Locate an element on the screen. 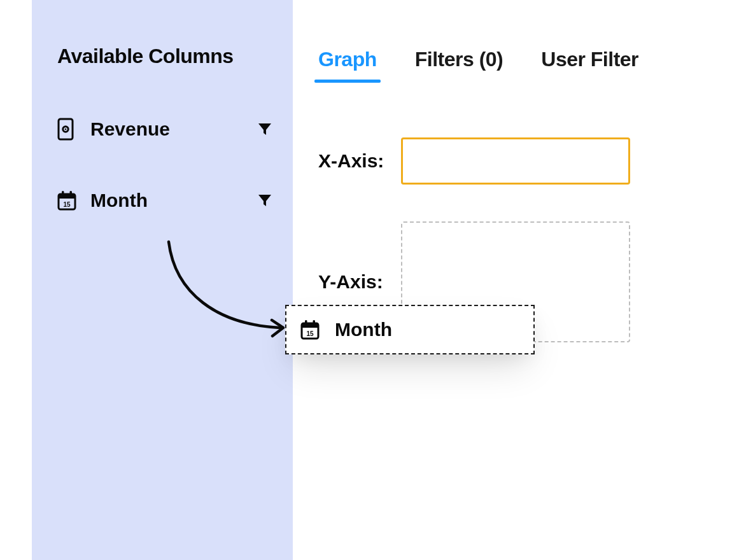 The height and width of the screenshot is (560, 732). drag-ghost-label: Month is located at coordinates (427, 330).